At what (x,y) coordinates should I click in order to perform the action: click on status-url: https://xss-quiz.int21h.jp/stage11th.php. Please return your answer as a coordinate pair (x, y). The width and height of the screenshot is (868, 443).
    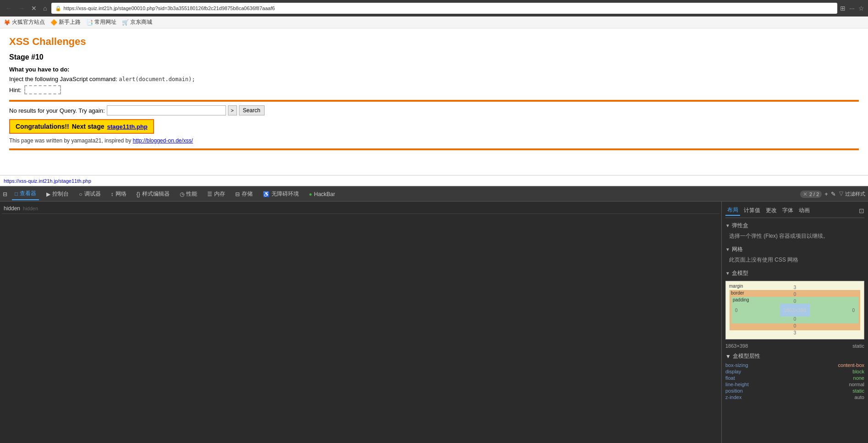
    Looking at the image, I should click on (48, 181).